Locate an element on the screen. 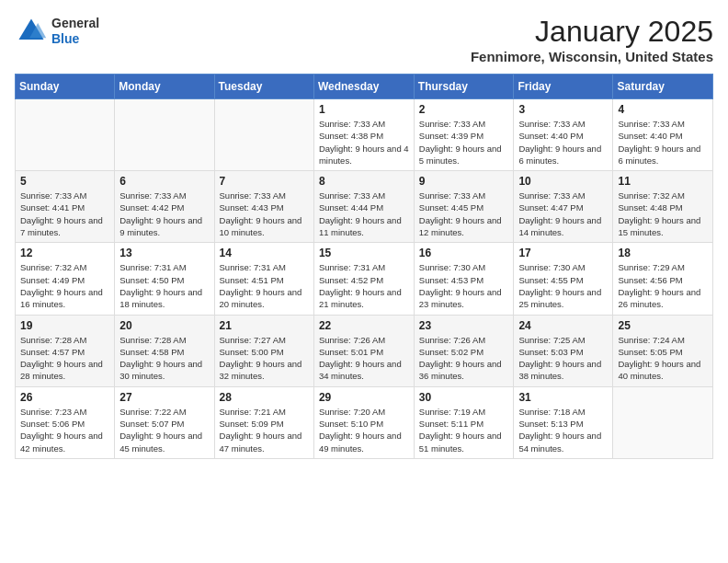  day-number: 18 is located at coordinates (663, 253).